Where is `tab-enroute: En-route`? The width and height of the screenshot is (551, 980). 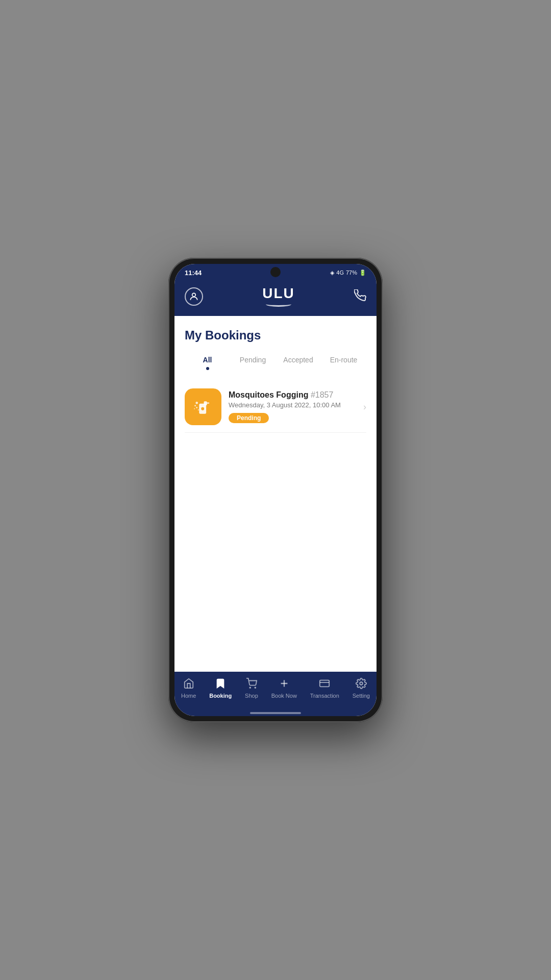 tab-enroute: En-route is located at coordinates (344, 360).